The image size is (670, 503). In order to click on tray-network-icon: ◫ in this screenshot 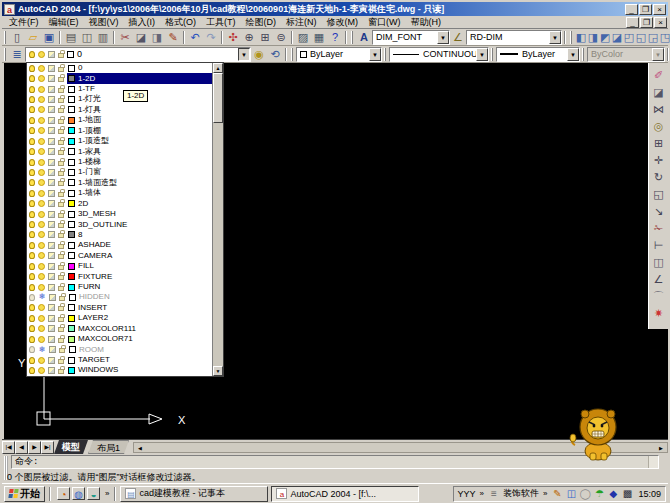, I will do `click(571, 494)`.